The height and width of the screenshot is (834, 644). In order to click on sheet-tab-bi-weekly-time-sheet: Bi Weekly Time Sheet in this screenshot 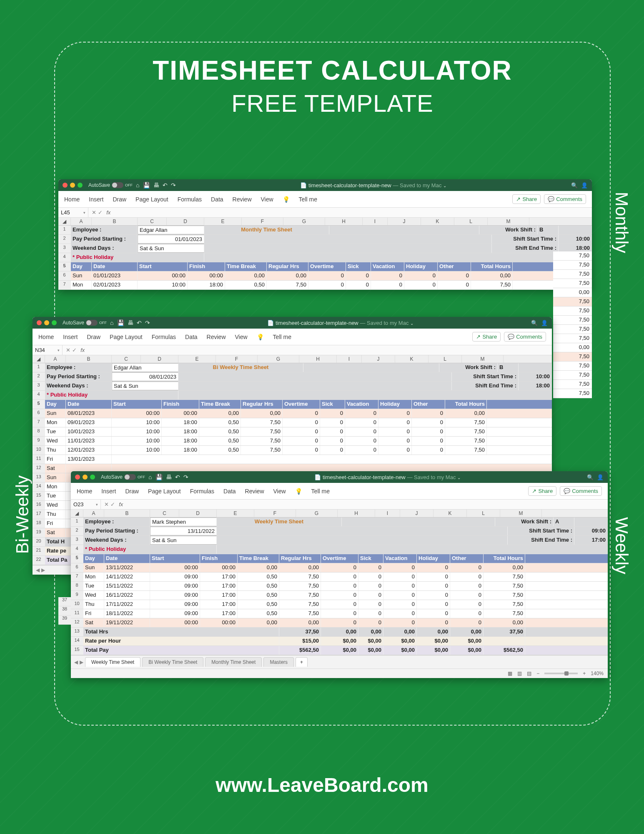, I will do `click(173, 662)`.